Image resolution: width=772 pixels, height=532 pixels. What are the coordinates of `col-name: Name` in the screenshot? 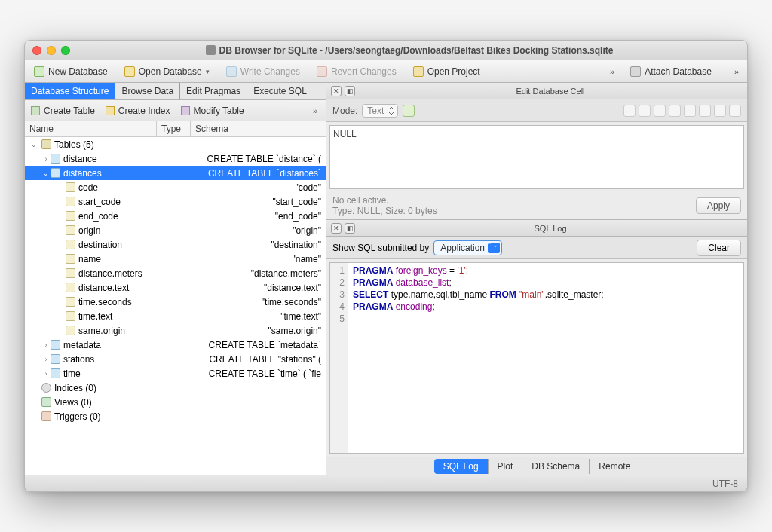 It's located at (90, 129).